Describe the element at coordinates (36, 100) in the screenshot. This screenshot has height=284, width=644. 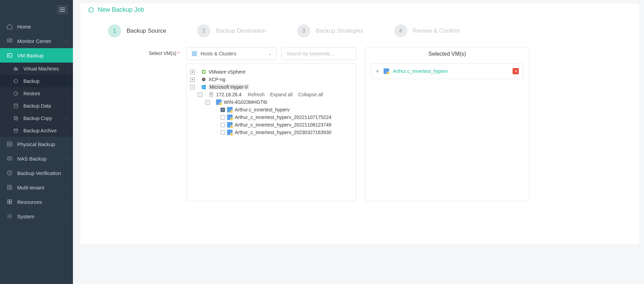
I see `sidebar-submenu-vm-backup: Virtual Machines Backup Restore ‹ Backup…` at that location.